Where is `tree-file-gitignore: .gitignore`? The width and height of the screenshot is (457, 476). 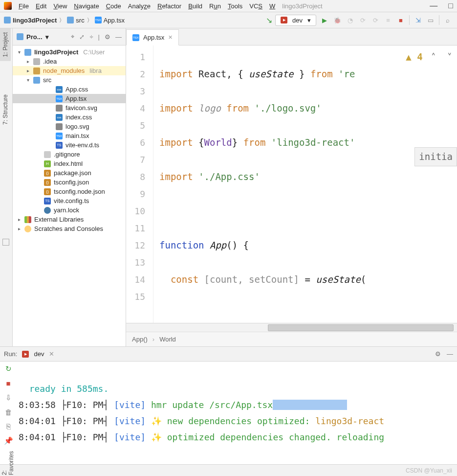 tree-file-gitignore: .gitignore is located at coordinates (69, 155).